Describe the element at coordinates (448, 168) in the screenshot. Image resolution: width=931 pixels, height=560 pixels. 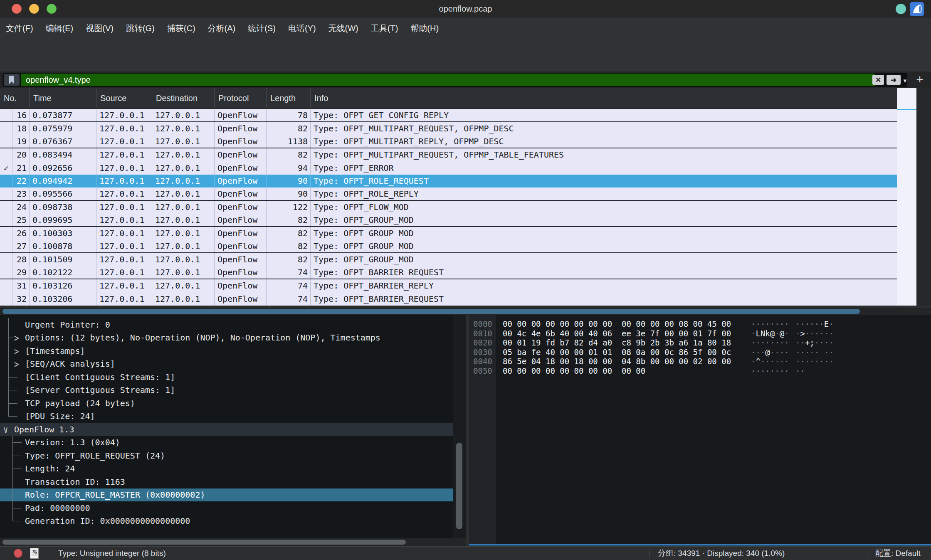
I see `table-row: ✓210.092656127.0.0.1127.0.0.1OpenFlow94T…` at that location.